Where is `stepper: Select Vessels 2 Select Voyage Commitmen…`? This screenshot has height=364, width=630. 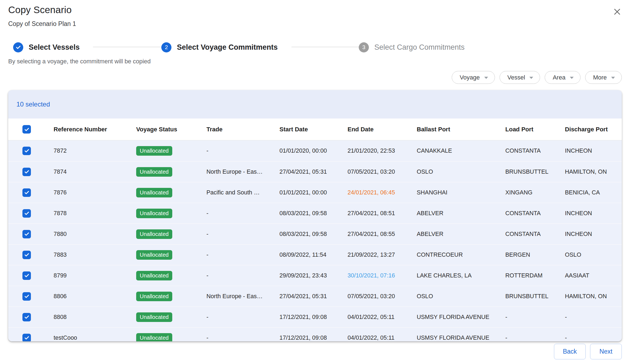
stepper: Select Vessels 2 Select Voyage Commitmen… is located at coordinates (315, 47).